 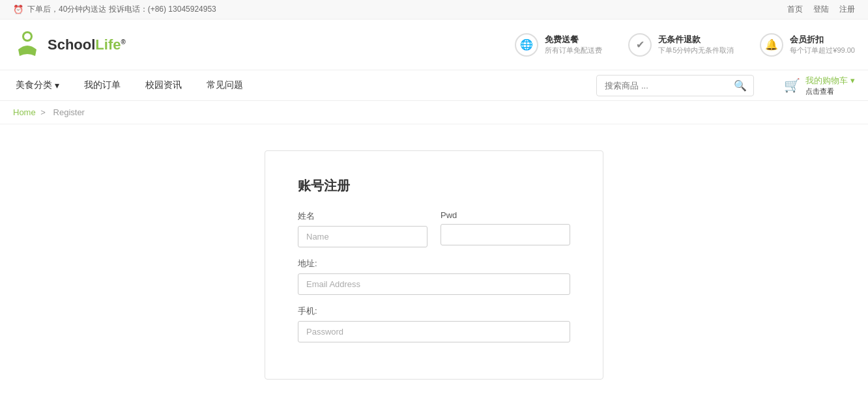 What do you see at coordinates (434, 276) in the screenshot?
I see `address-group: 地址:` at bounding box center [434, 276].